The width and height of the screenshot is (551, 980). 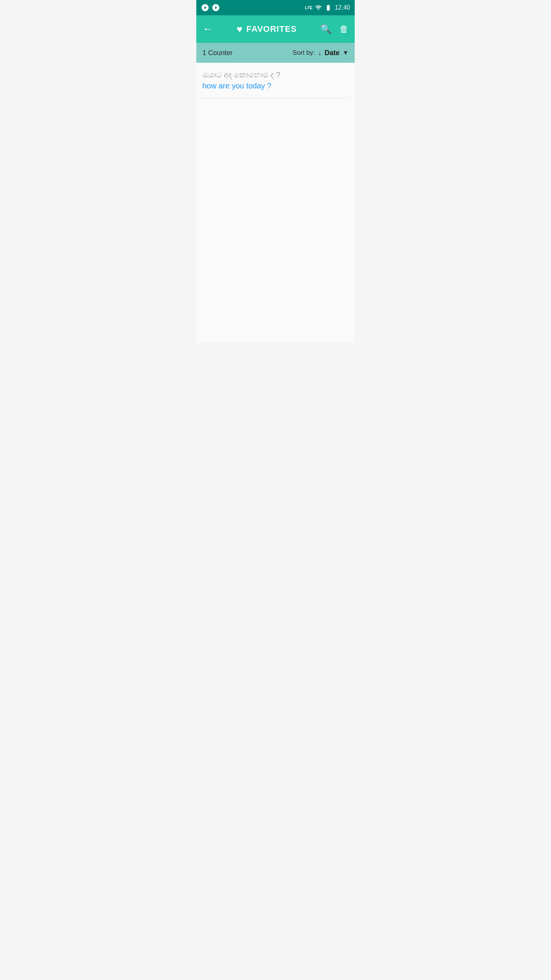 I want to click on phrase-translation: how are you today ?, so click(x=276, y=86).